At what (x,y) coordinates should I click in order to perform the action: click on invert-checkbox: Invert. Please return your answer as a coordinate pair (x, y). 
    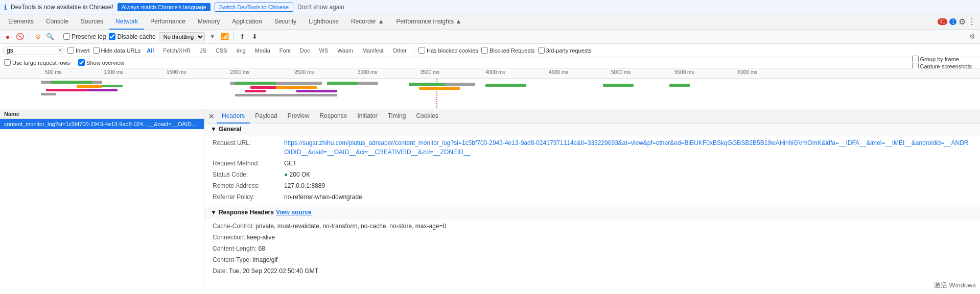
    Looking at the image, I should click on (79, 50).